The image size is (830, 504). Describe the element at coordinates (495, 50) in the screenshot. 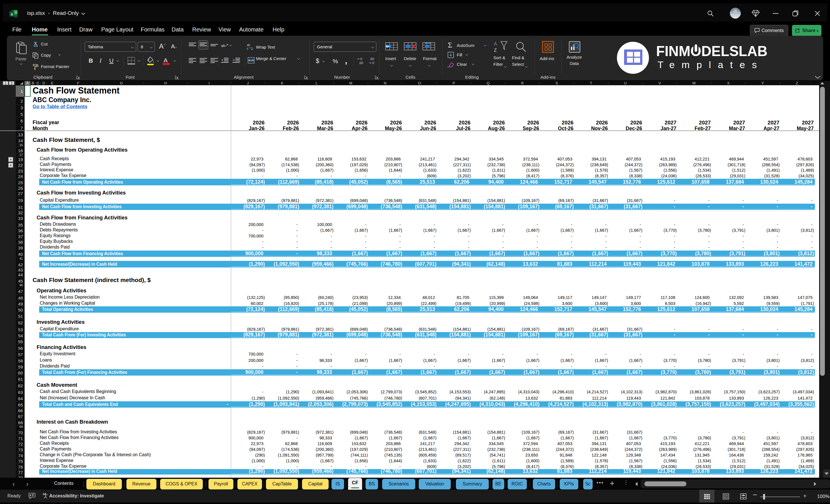

I see `svg-text: Z` at that location.